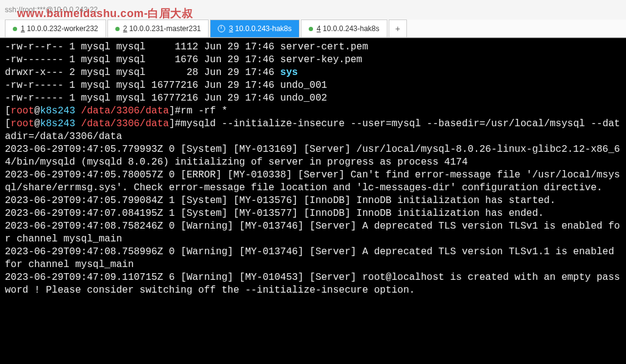  I want to click on tab-number: 3, so click(231, 29).